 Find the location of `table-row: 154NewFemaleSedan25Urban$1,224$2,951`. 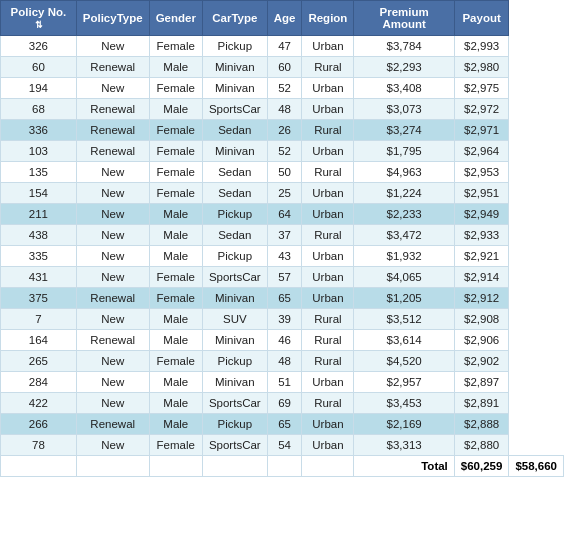

table-row: 154NewFemaleSedan25Urban$1,224$2,951 is located at coordinates (282, 194).